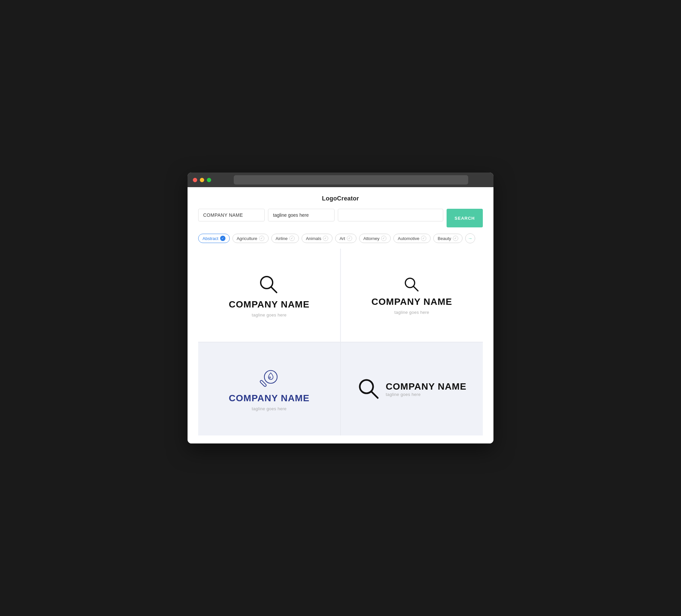 Image resolution: width=681 pixels, height=616 pixels. Describe the element at coordinates (465, 218) in the screenshot. I see `search-button: SEARCH` at that location.